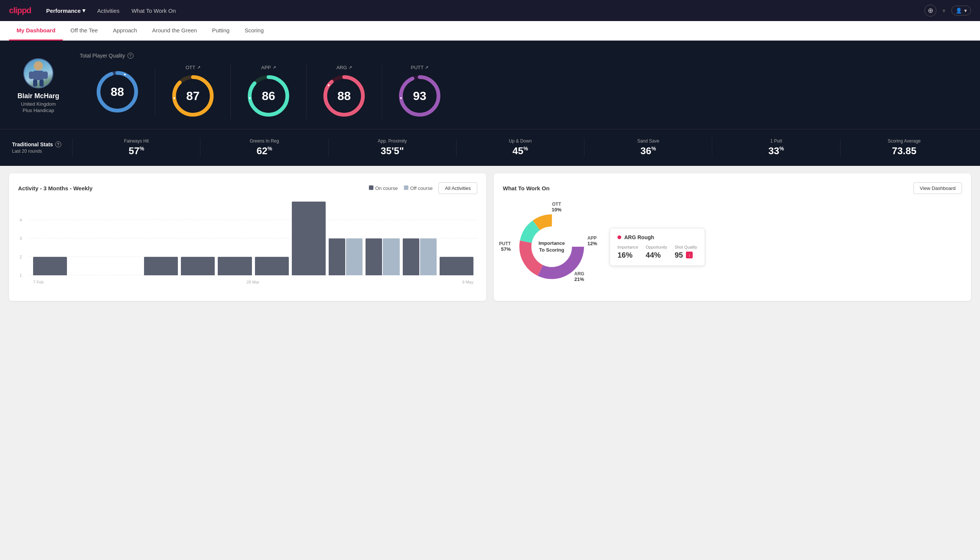 The height and width of the screenshot is (560, 980). I want to click on stat-app-proximity: App. Proximity 35'5", so click(392, 148).